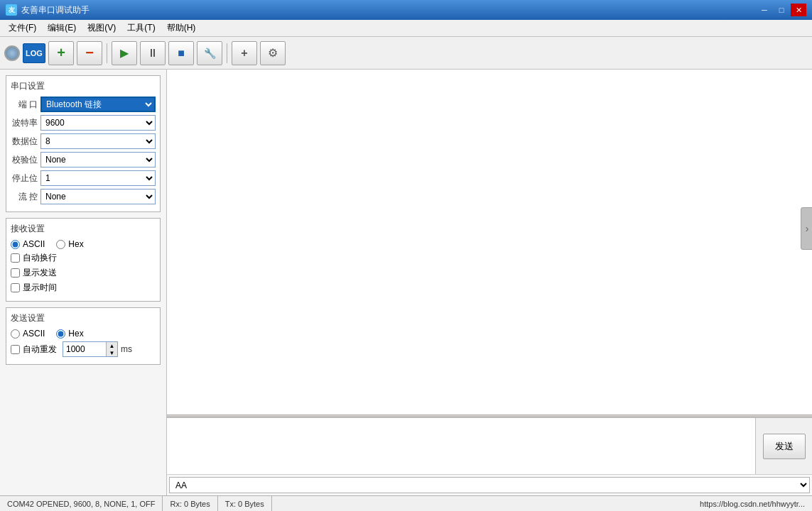  I want to click on parity-row: 校验位 None, so click(83, 160).